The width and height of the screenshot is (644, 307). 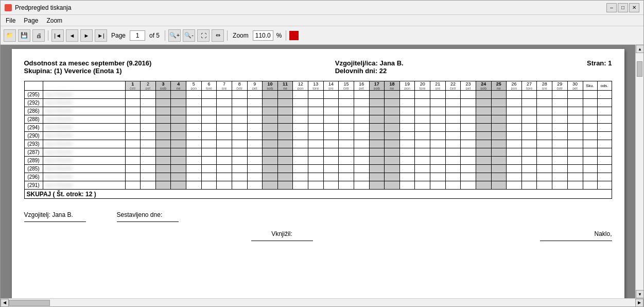 What do you see at coordinates (10, 36) in the screenshot?
I see `open-button: 📁` at bounding box center [10, 36].